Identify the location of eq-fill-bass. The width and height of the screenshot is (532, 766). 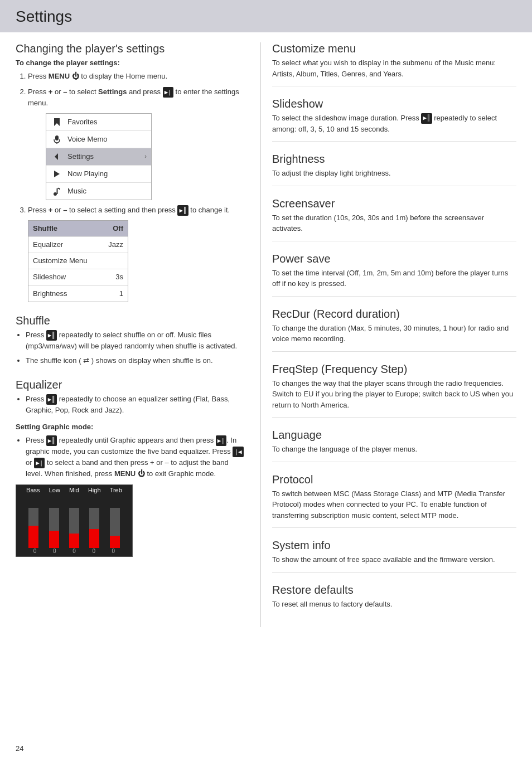
(33, 537).